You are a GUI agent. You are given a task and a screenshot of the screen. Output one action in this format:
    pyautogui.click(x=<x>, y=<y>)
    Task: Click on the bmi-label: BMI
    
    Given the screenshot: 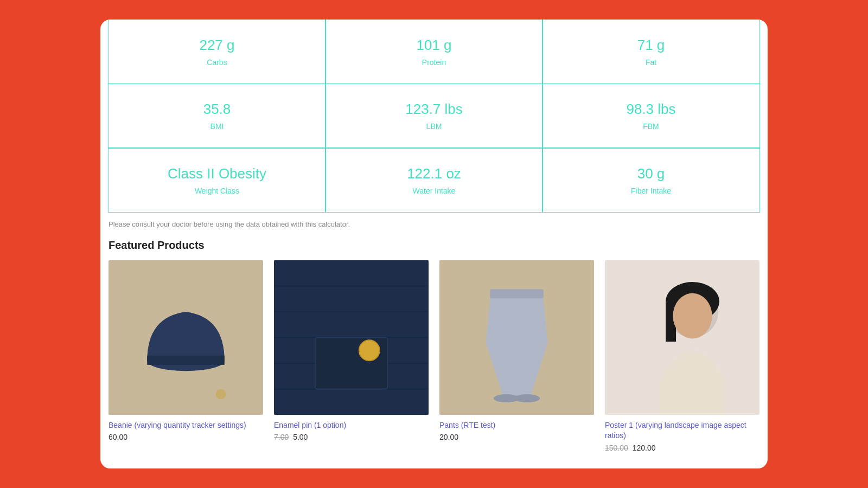 What is the action you would take?
    pyautogui.click(x=217, y=126)
    